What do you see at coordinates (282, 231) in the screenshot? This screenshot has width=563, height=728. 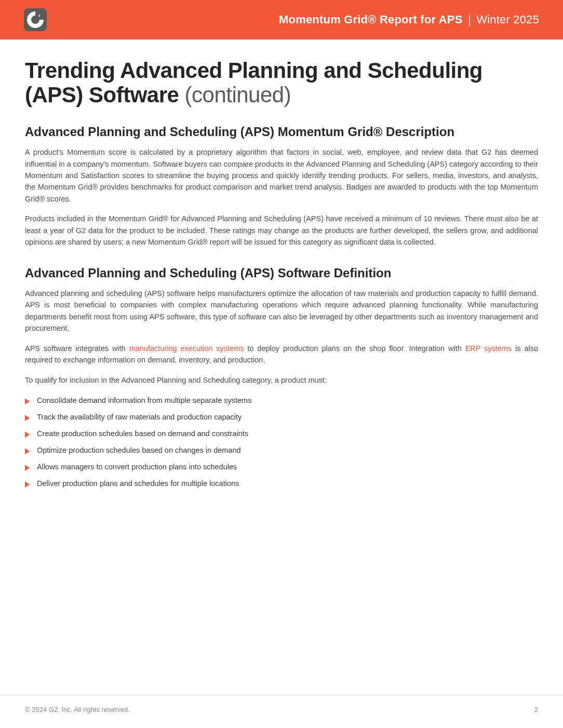 I see `description-paragraph-2: Products included in the Momentum Grid® …` at bounding box center [282, 231].